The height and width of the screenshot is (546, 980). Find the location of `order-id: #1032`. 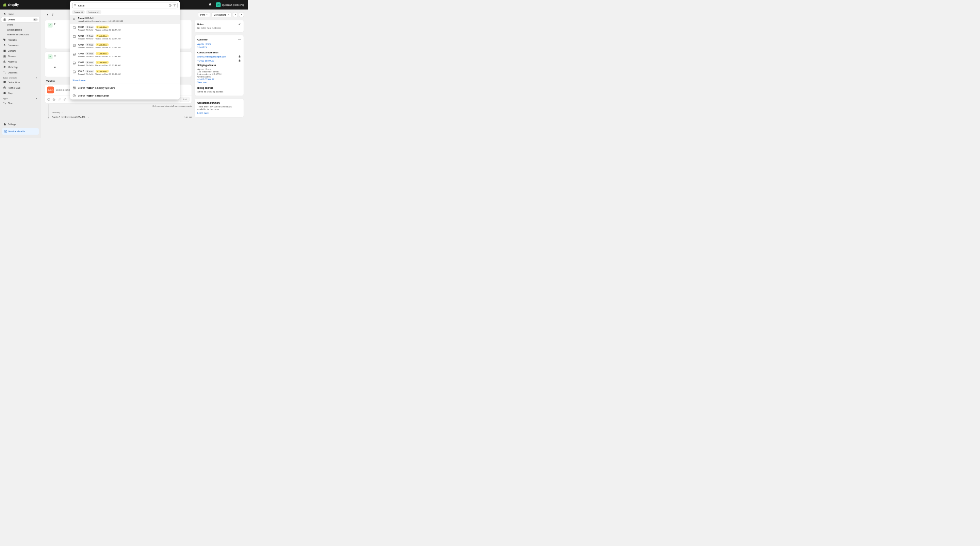

order-id: #1032 is located at coordinates (81, 62).